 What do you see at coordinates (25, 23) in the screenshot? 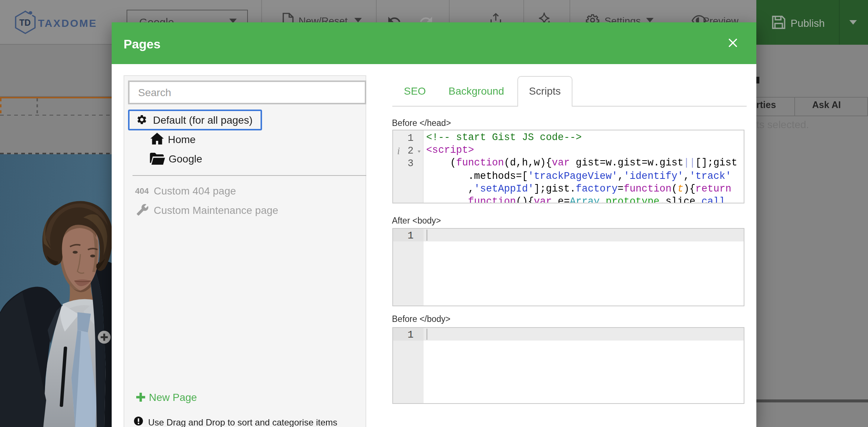
I see `svg-text: TD` at bounding box center [25, 23].